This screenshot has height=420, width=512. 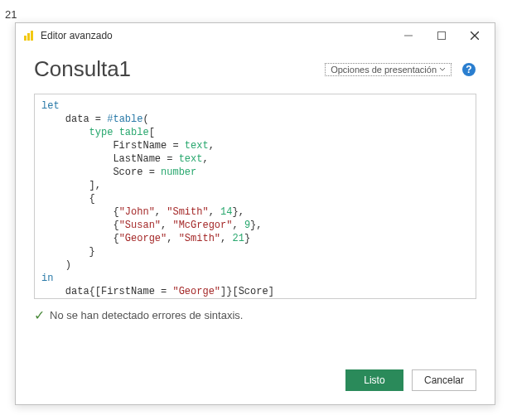 What do you see at coordinates (40, 315) in the screenshot?
I see `check-icon: ✓` at bounding box center [40, 315].